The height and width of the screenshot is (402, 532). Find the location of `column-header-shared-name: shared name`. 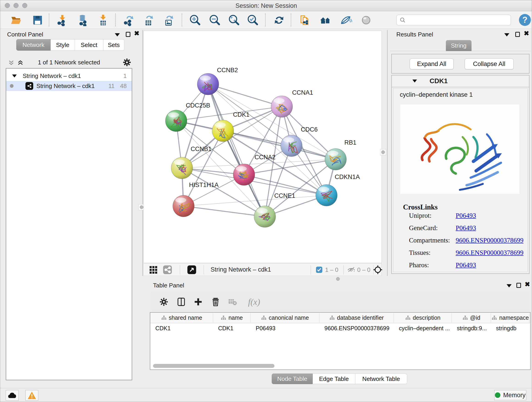

column-header-shared-name: shared name is located at coordinates (182, 318).